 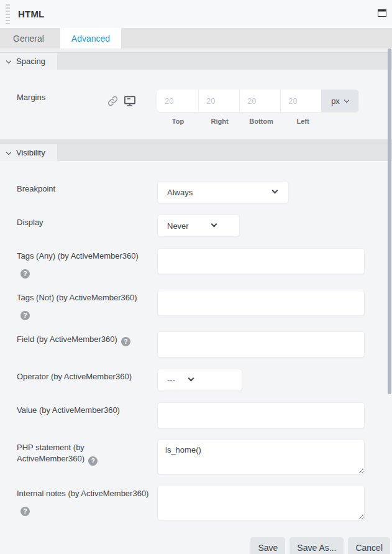 What do you see at coordinates (196, 61) in the screenshot?
I see `section-header-spacing: Spacing` at bounding box center [196, 61].